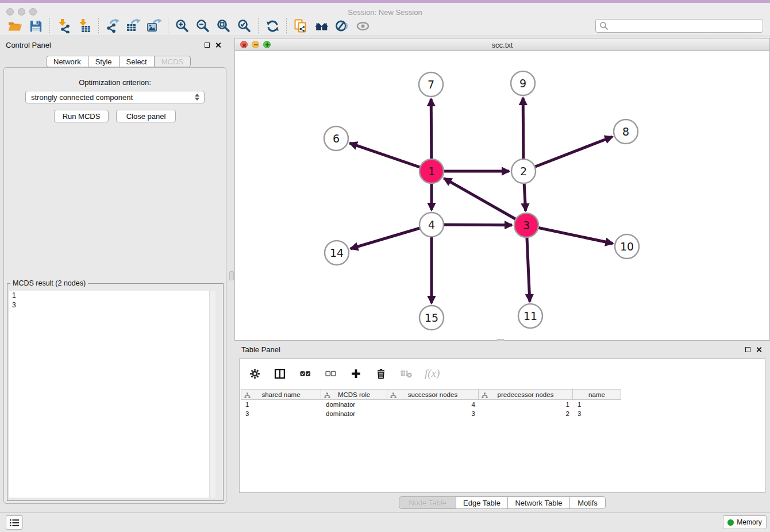 The image size is (770, 532). What do you see at coordinates (526, 414) in the screenshot?
I see `table-cell: 2` at bounding box center [526, 414].